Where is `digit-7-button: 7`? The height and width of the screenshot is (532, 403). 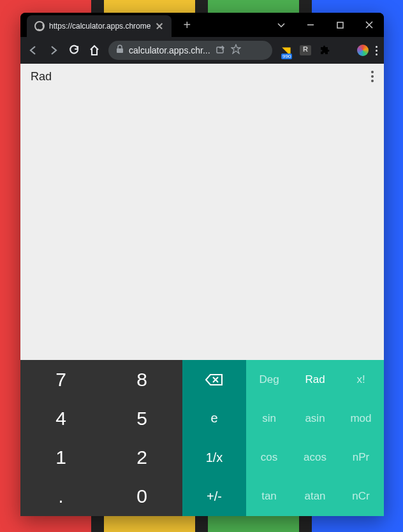
digit-7-button: 7 is located at coordinates (61, 380).